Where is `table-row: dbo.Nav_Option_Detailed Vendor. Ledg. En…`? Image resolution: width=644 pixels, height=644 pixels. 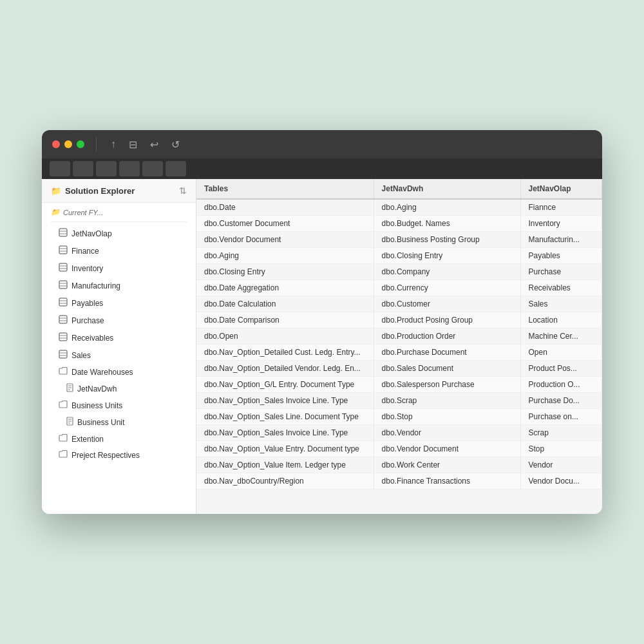 table-row: dbo.Nav_Option_Detailed Vendor. Ledg. En… is located at coordinates (399, 368).